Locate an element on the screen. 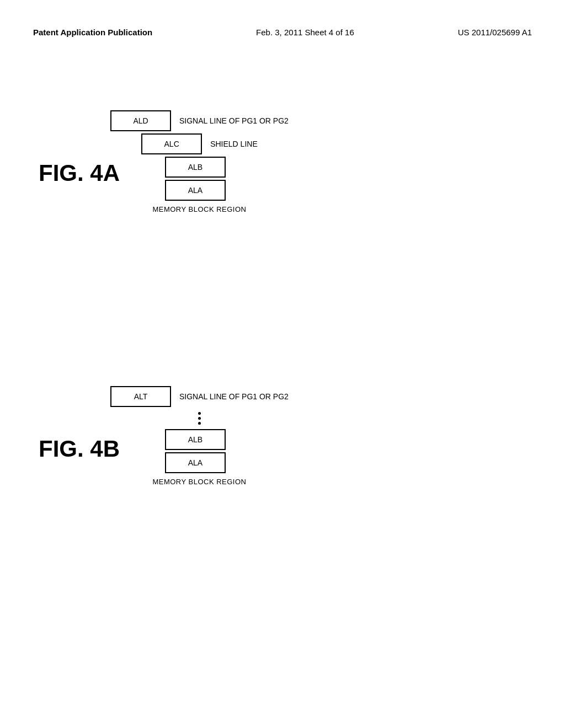 The height and width of the screenshot is (728, 565). fig4b-alt-row: ALT SIGNAL LINE OF PG1 OR PG2 is located at coordinates (200, 397).